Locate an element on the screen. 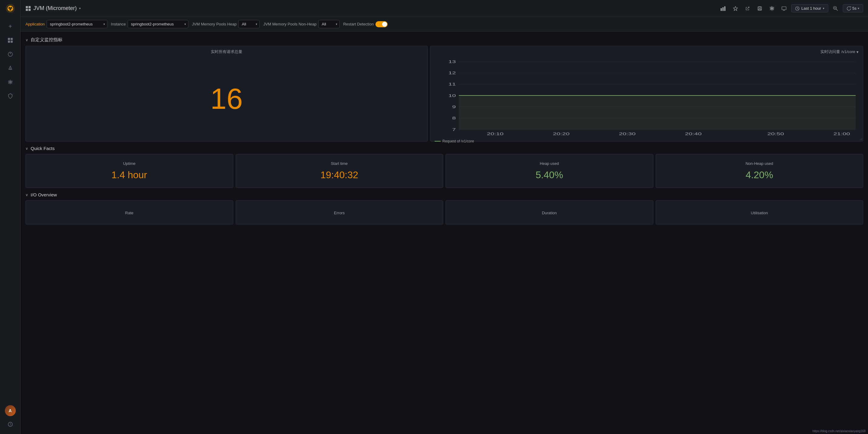 Image resolution: width=868 pixels, height=434 pixels. custom-metrics-title: 自定义监控指标 is located at coordinates (46, 40).